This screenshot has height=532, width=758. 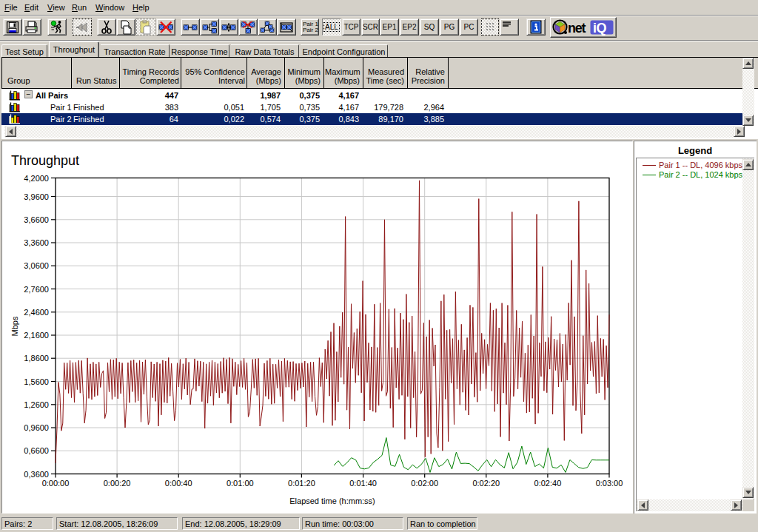 What do you see at coordinates (36, 289) in the screenshot?
I see `svg-text: 2,7600` at bounding box center [36, 289].